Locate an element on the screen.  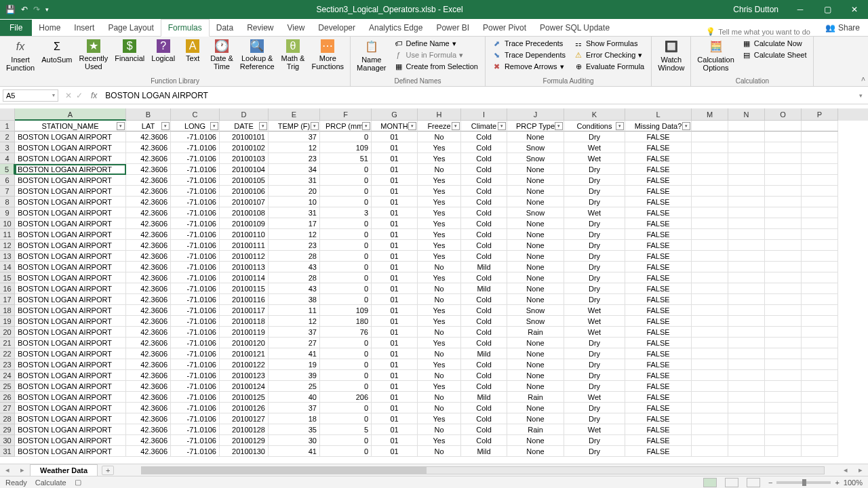
cell: 11 is located at coordinates (294, 310).